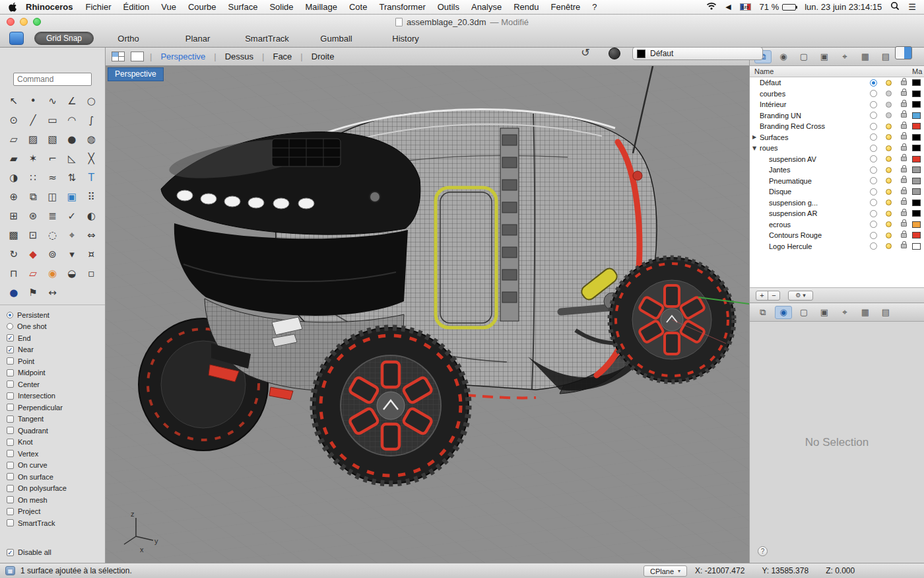 The image size is (924, 578). What do you see at coordinates (91, 235) in the screenshot?
I see `pan-tool-icon: ⇔` at bounding box center [91, 235].